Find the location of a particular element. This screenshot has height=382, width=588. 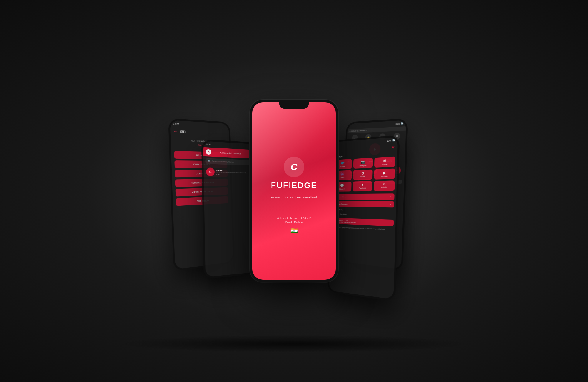

wallet-search: 🔍 Search Wallet By Name is located at coordinates (230, 162).